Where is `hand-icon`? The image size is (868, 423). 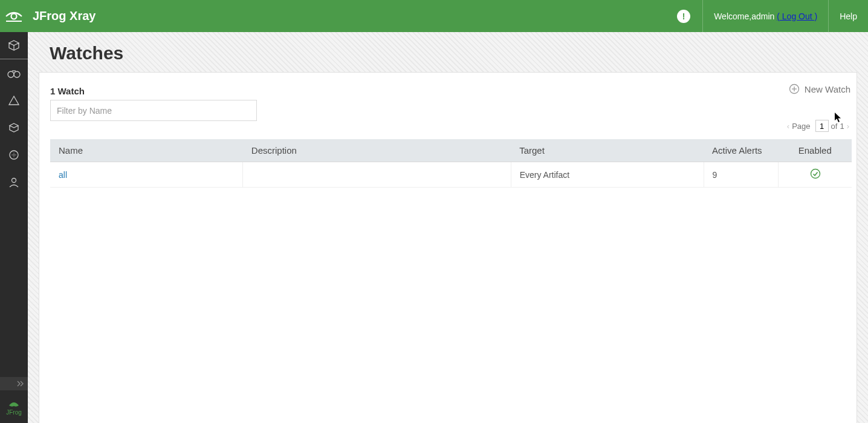
hand-icon is located at coordinates (14, 155).